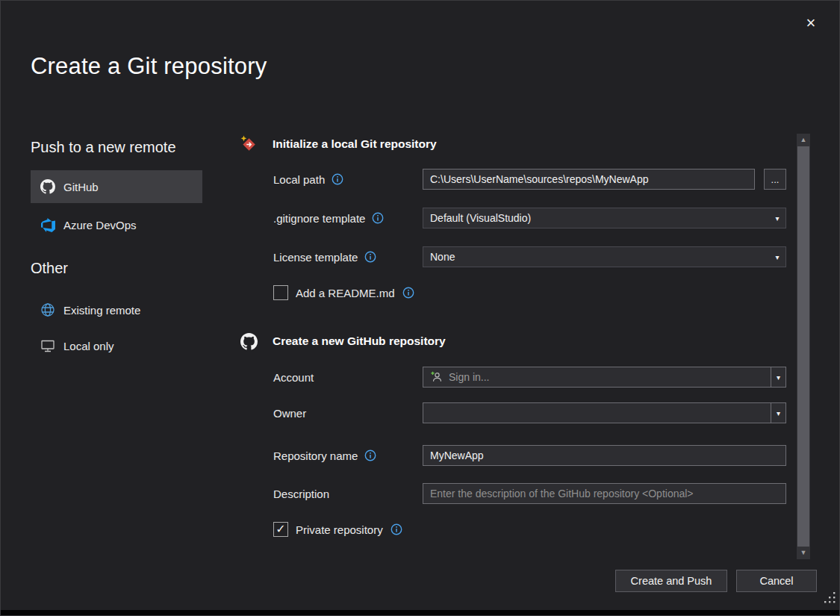 This screenshot has width=840, height=616. I want to click on sidebar-item-github: GitHub, so click(116, 187).